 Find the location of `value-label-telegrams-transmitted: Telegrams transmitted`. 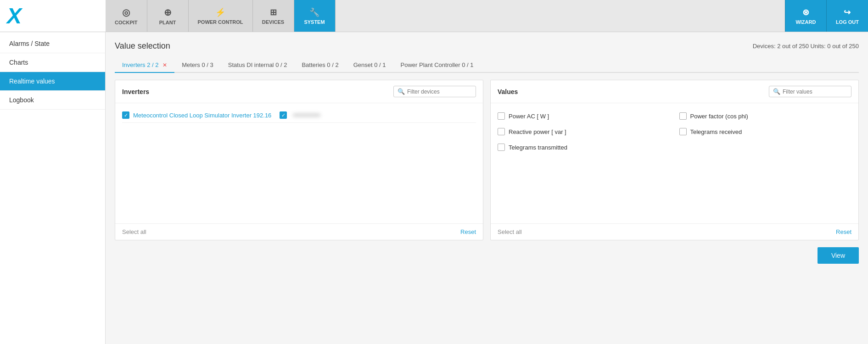

value-label-telegrams-transmitted: Telegrams transmitted is located at coordinates (538, 148).